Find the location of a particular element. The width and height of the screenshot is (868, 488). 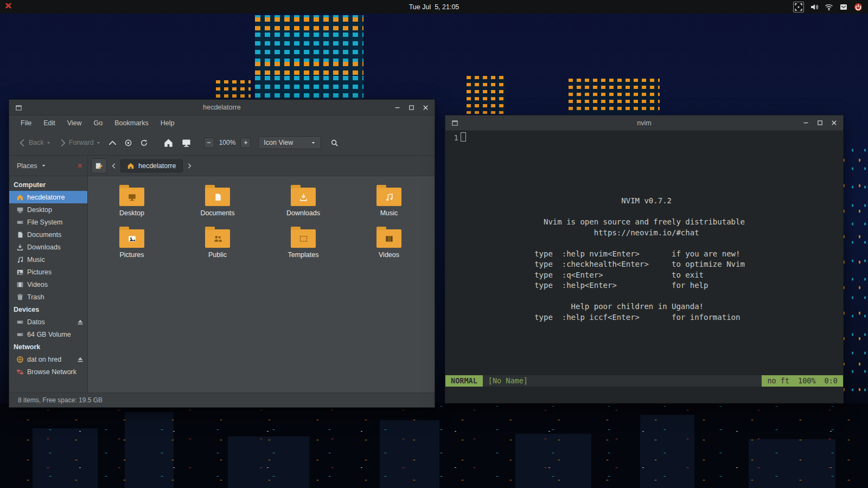

view-mode-select: Icon View is located at coordinates (290, 143).